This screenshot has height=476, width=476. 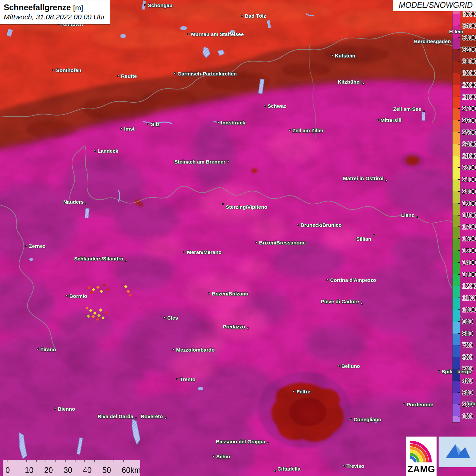 I want to click on zamg-rainbow-icon, so click(x=421, y=451).